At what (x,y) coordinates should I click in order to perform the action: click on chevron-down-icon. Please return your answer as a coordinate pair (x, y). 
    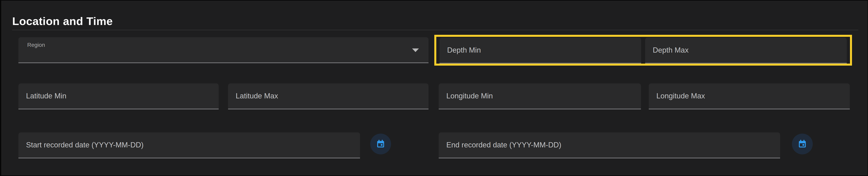
    Looking at the image, I should click on (415, 50).